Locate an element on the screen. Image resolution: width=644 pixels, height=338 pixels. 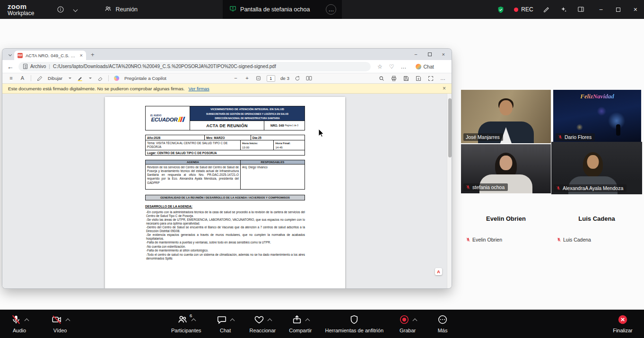
browser-minimize-button: − is located at coordinates (416, 55).